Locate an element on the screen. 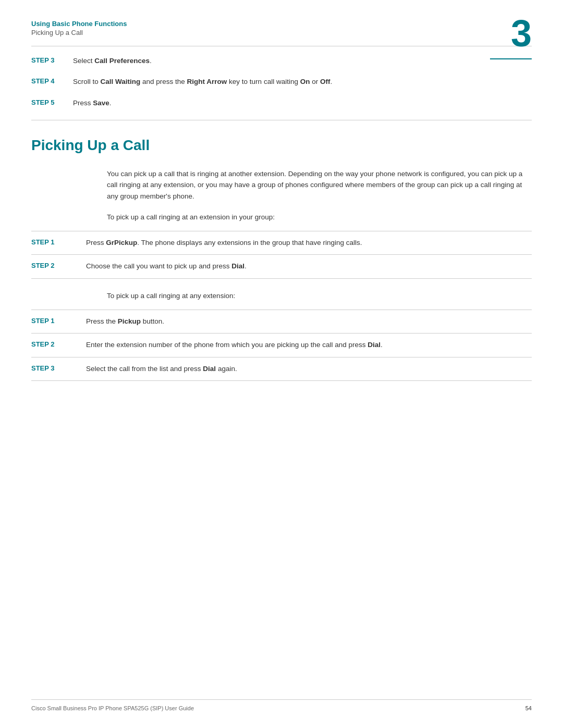 The image size is (563, 728). group-step-content-2: Choose the call you want to pick up and … is located at coordinates (160, 266).